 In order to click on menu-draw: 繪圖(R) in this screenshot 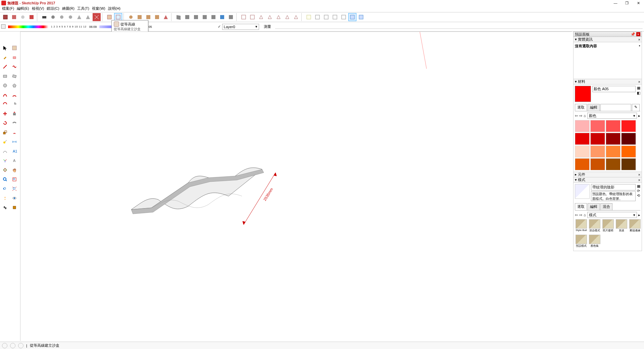, I will do `click(68, 9)`.